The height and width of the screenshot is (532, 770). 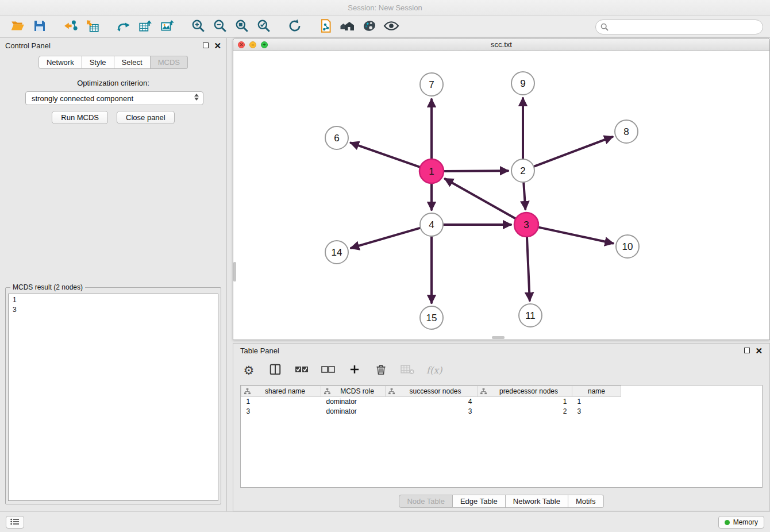 I want to click on graph-node-10: 10, so click(x=627, y=246).